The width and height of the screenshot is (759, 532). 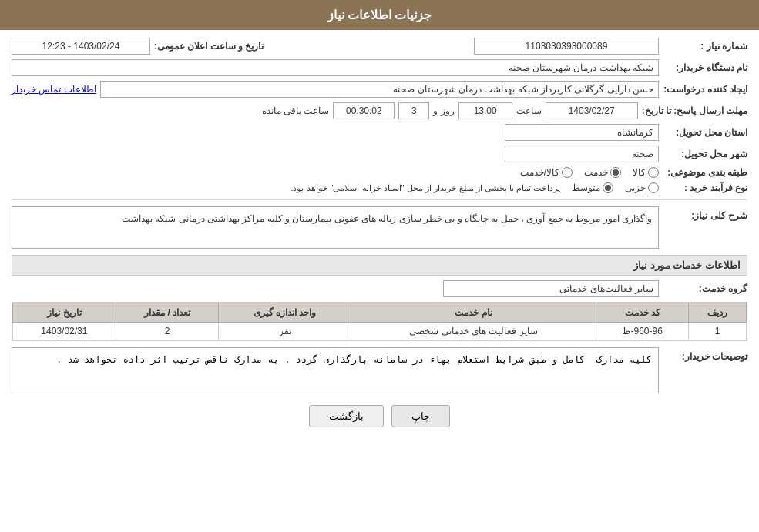 I want to click on farayand-radio-group: جزیی متوسط, so click(x=615, y=188).